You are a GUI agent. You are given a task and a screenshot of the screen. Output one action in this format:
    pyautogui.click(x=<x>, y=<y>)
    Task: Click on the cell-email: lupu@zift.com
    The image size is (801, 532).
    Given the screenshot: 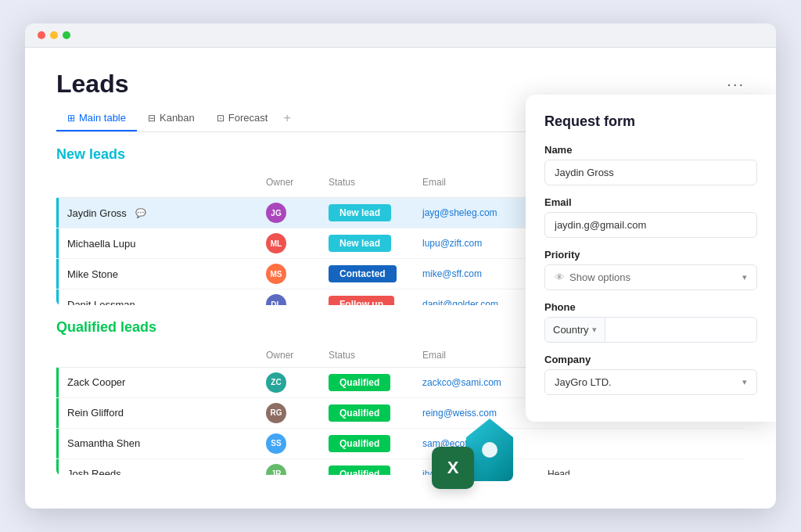 What is the action you would take?
    pyautogui.click(x=479, y=243)
    